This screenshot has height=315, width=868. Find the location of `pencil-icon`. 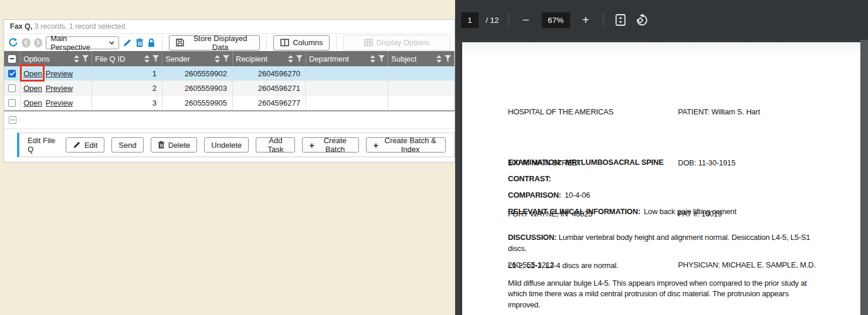

pencil-icon is located at coordinates (77, 145).